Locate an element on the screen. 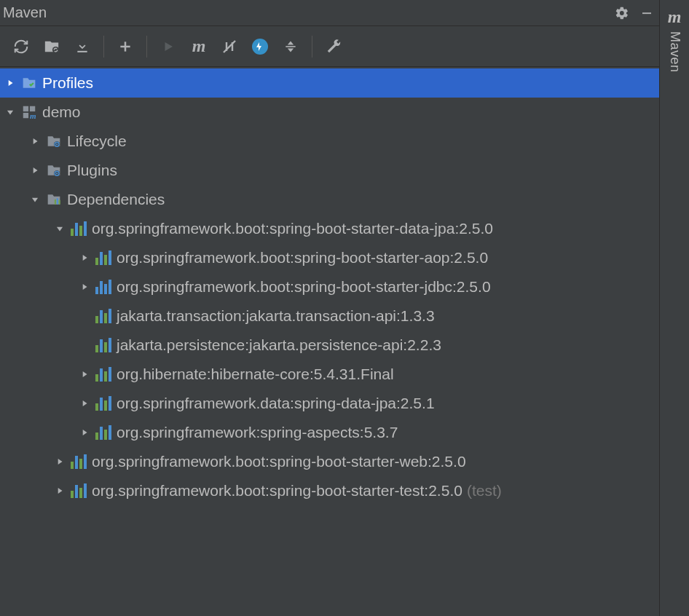 This screenshot has height=616, width=689. tree-node-profiles: Profiles is located at coordinates (329, 83).